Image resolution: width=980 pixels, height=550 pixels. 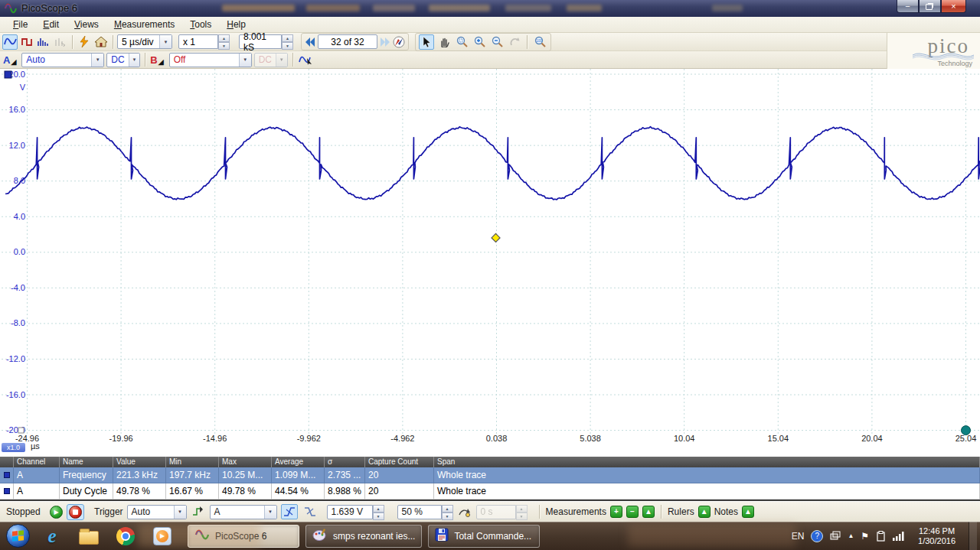 I want to click on show-desktop-button, so click(x=972, y=535).